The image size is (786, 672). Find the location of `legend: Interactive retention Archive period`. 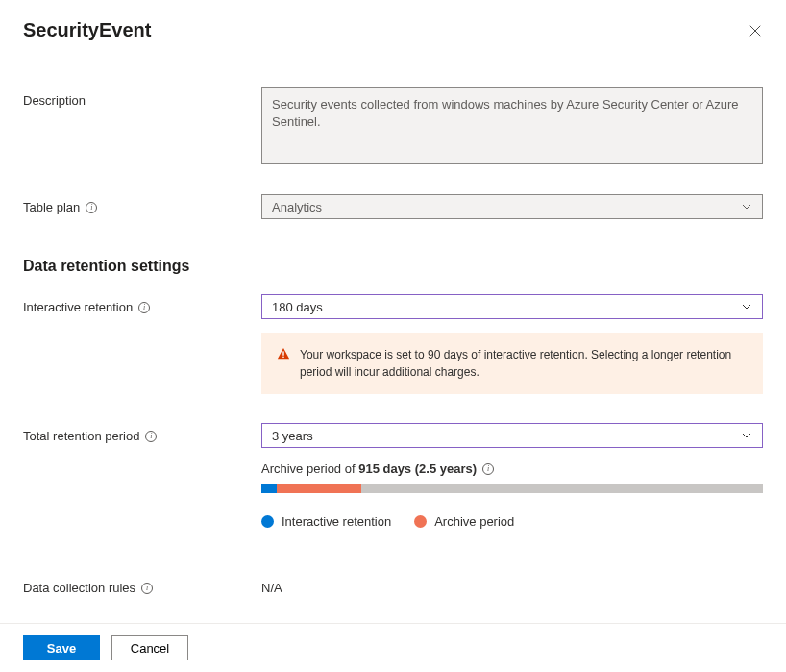

legend: Interactive retention Archive period is located at coordinates (512, 521).